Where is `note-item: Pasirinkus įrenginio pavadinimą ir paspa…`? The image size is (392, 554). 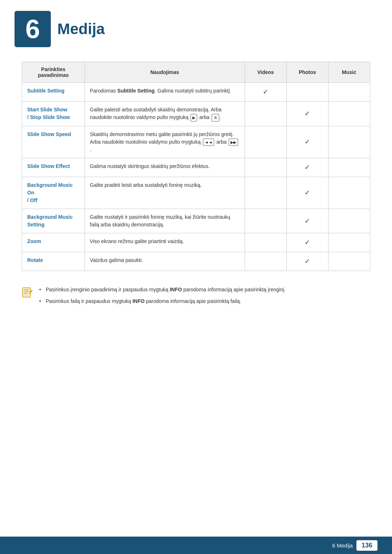
note-item: Pasirinkus įrenginio pavadinimą ir paspa… is located at coordinates (163, 290).